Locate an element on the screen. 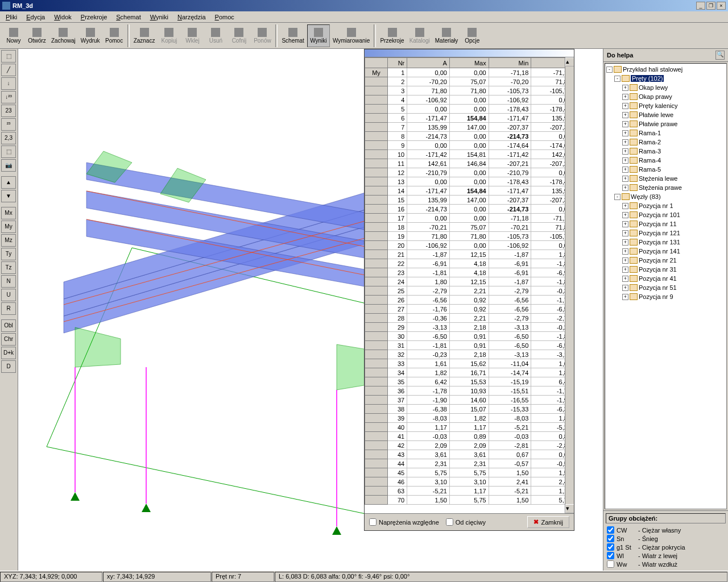 This screenshot has height=582, width=728. tree-node: +Pozycja nr 101 is located at coordinates (665, 215).